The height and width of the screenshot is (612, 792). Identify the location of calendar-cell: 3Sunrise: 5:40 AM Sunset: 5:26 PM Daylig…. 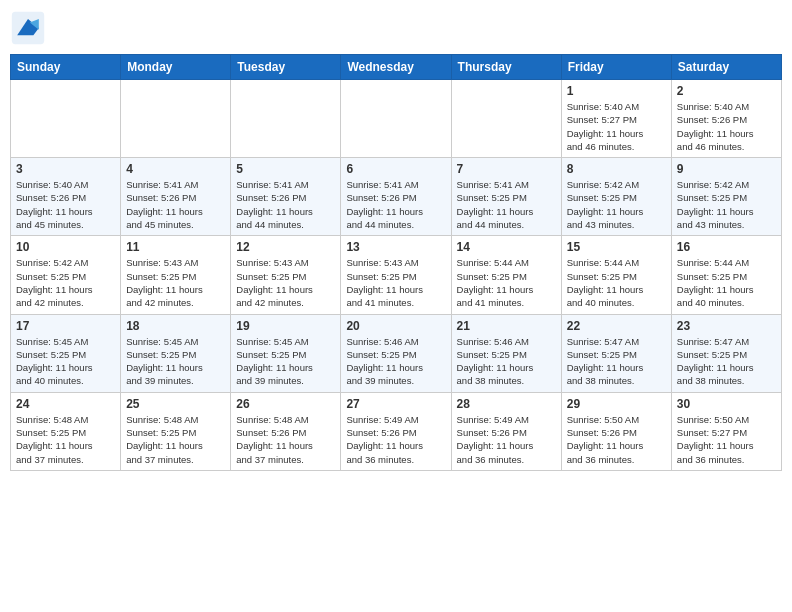
(66, 197).